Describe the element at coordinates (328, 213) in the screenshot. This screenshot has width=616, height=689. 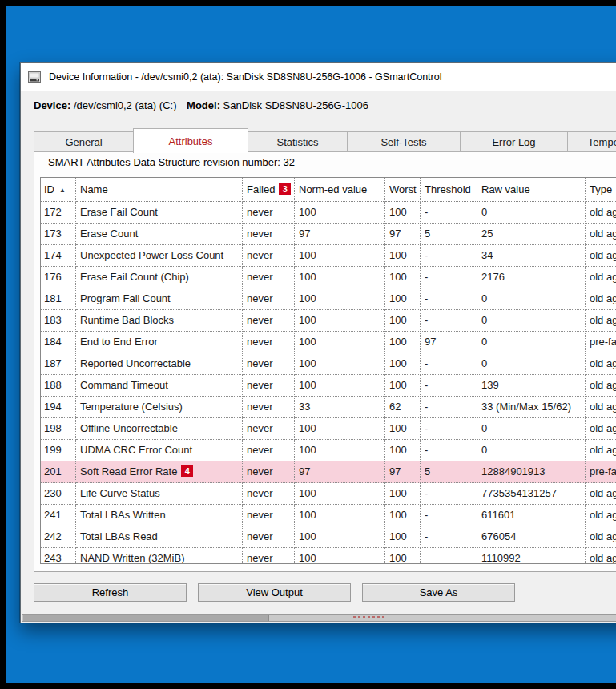
I see `table-row: 172Erase Fail Countnever100100-0old age` at that location.